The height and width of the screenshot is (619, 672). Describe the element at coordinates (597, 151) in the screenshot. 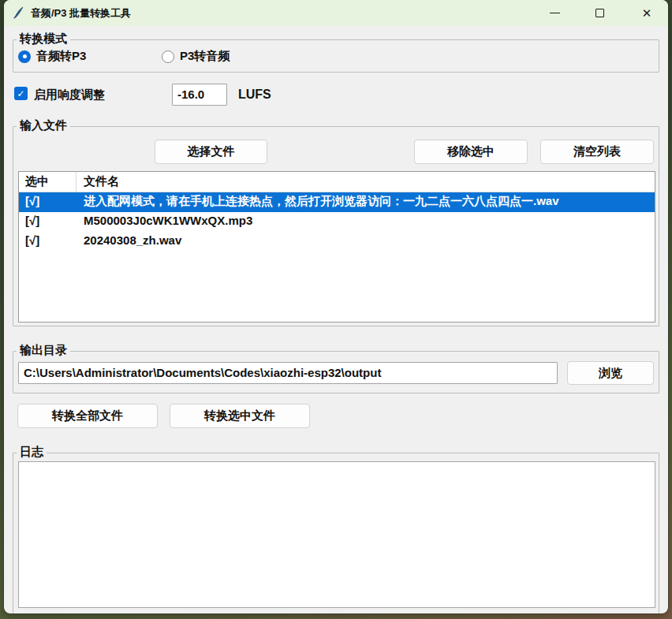

I see `clear-list-button: 清空列表` at that location.